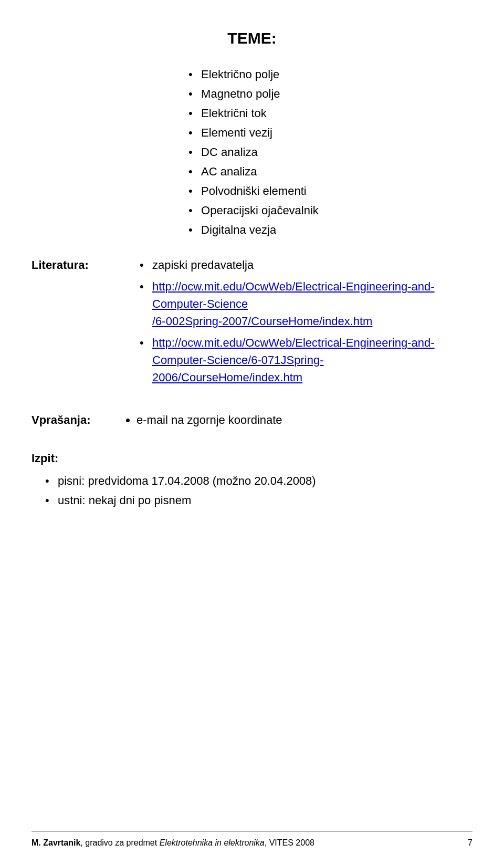 This screenshot has height=865, width=504. I want to click on teme-item: Elementi vezij, so click(252, 132).